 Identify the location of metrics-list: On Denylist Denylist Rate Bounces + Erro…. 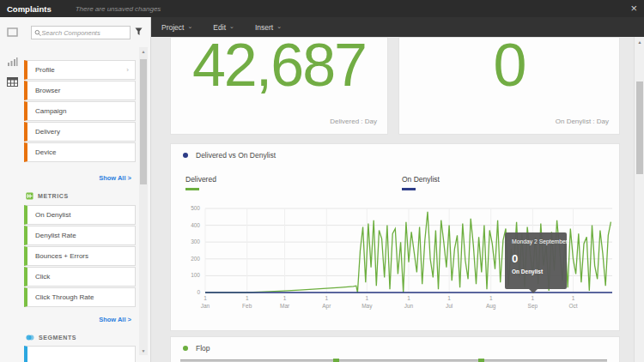
(80, 256).